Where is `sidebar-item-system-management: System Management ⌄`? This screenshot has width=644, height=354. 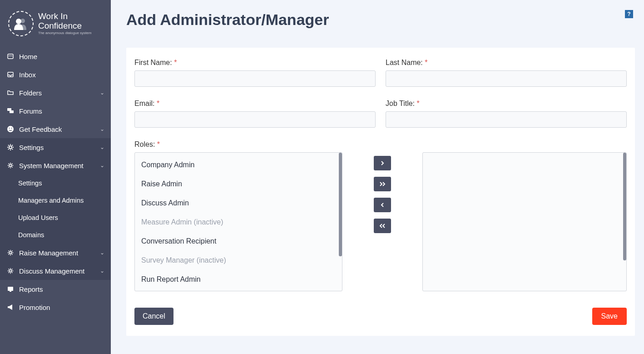 sidebar-item-system-management: System Management ⌄ is located at coordinates (55, 165).